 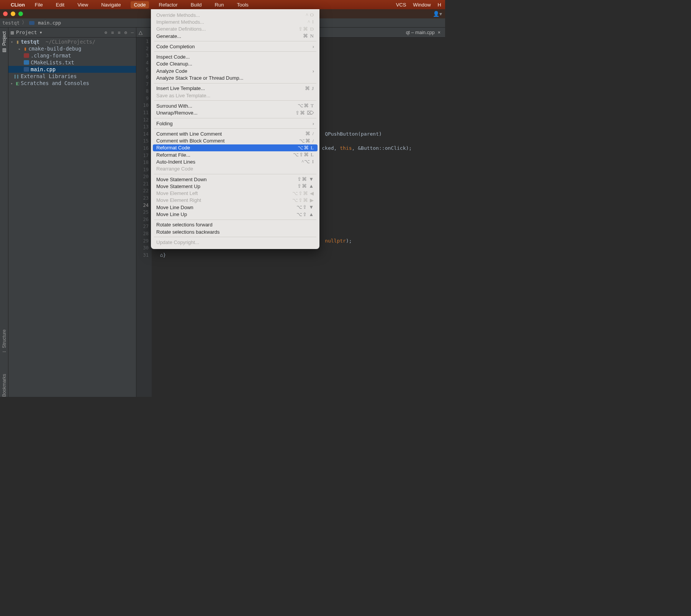 What do you see at coordinates (229, 162) in the screenshot?
I see `menu-item-label: Auto-Indent Lines` at bounding box center [229, 162].